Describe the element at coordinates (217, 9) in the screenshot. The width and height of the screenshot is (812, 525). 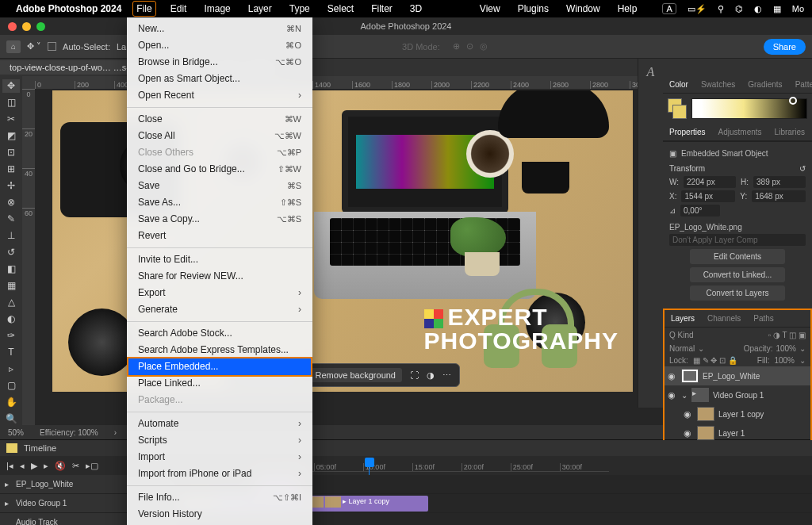
I see `menu-image: Image` at that location.